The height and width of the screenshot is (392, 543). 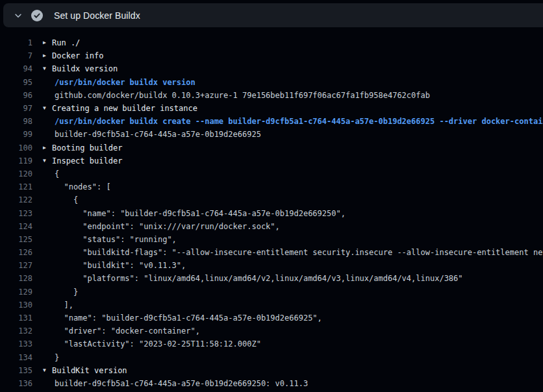 What do you see at coordinates (272, 384) in the screenshot?
I see `log-line: 136builder-d9cfb5a1-c764-445a-a57e-0b19d…` at bounding box center [272, 384].